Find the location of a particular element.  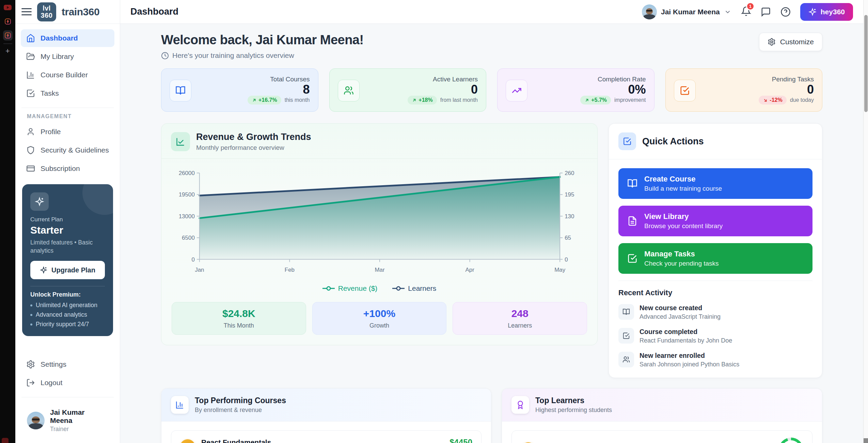

menu-icon is located at coordinates (27, 12).